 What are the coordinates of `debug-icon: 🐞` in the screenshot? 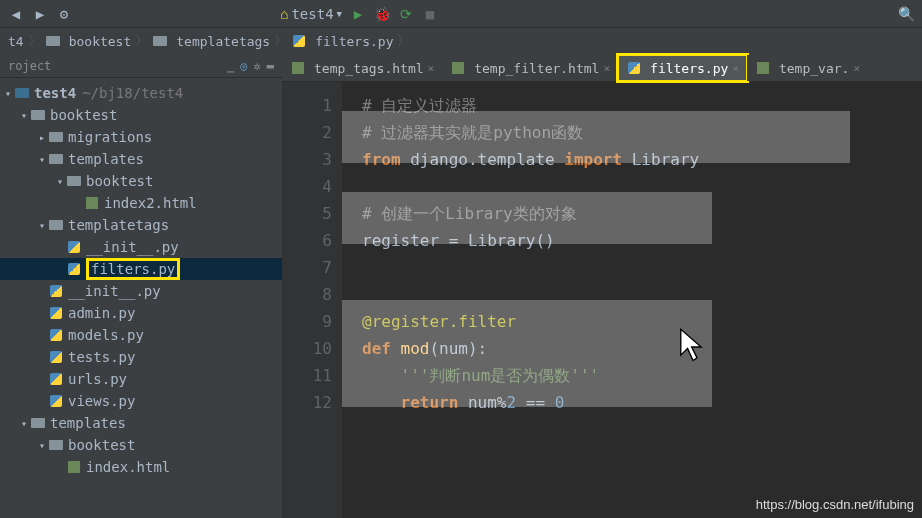 It's located at (382, 14).